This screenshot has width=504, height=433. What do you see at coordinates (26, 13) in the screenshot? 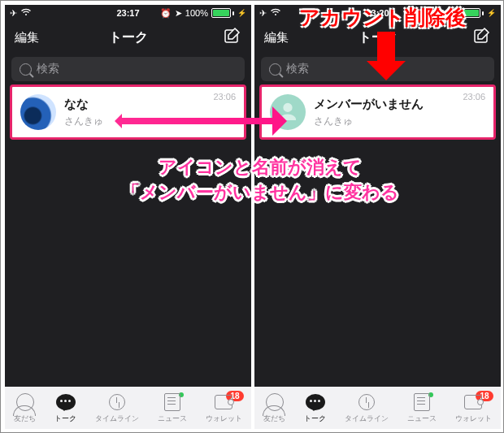
I see `wifi-icon` at bounding box center [26, 13].